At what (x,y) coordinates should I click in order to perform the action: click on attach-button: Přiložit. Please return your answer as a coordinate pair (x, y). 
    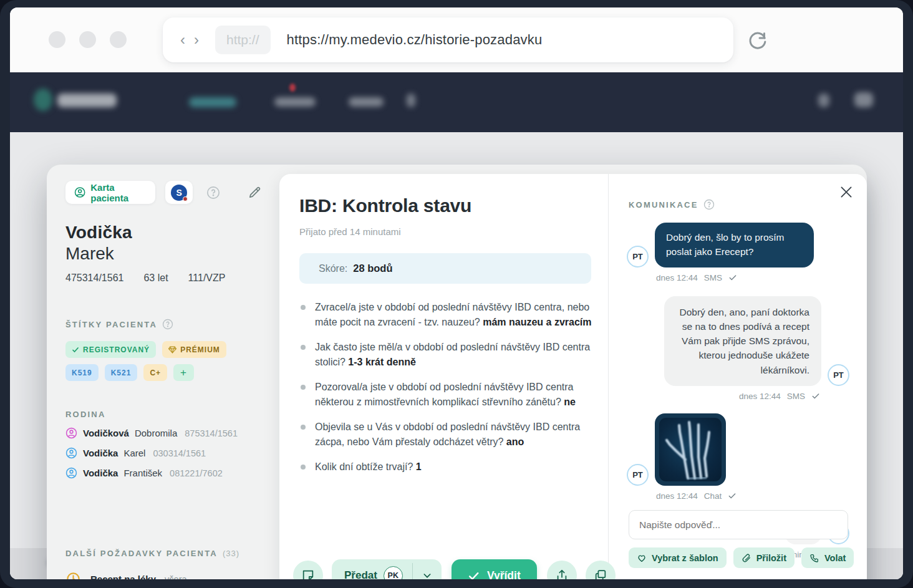
    Looking at the image, I should click on (764, 557).